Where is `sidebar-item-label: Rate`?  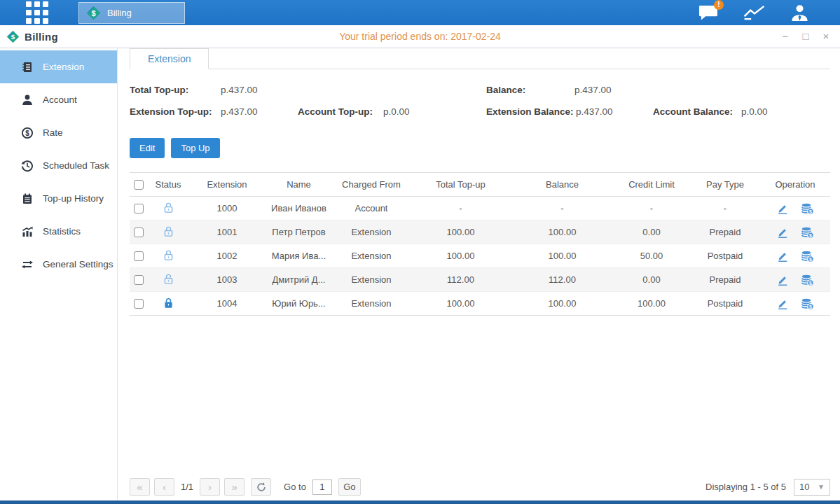
sidebar-item-label: Rate is located at coordinates (53, 133).